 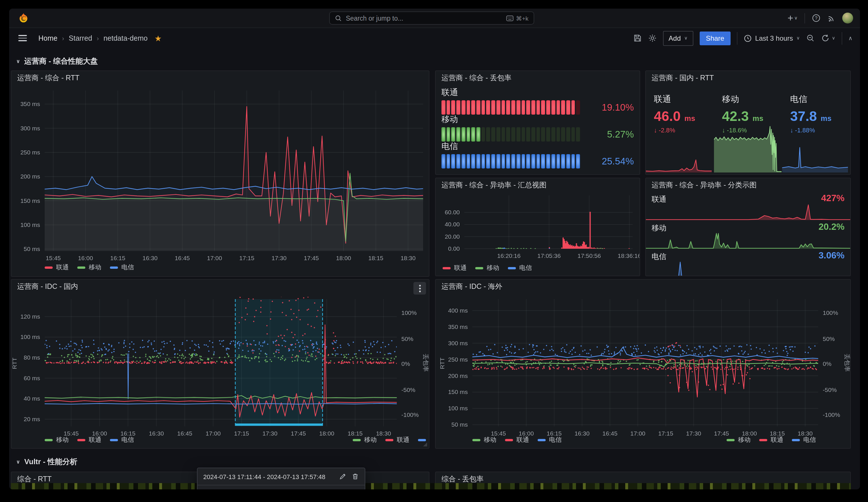 What do you see at coordinates (680, 130) in the screenshot?
I see `stat-unicom: 联通 46.0 ms ↓ -2.8%` at bounding box center [680, 130].